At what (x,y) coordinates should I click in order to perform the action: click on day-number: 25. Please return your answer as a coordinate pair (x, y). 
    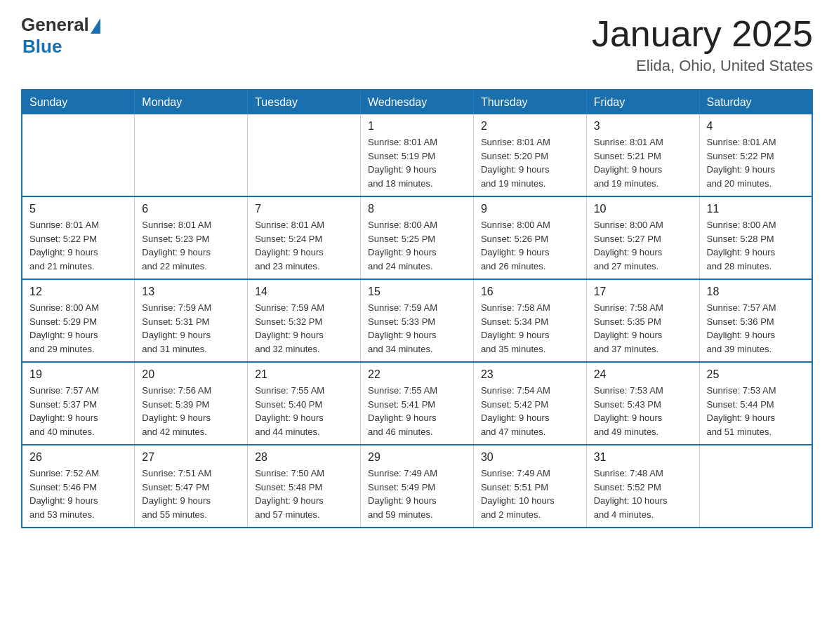
    Looking at the image, I should click on (755, 375).